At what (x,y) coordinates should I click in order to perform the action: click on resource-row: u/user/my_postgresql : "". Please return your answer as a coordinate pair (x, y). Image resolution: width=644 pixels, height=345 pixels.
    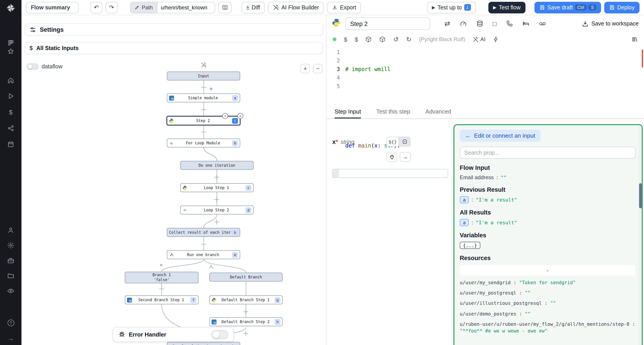
    Looking at the image, I should click on (548, 293).